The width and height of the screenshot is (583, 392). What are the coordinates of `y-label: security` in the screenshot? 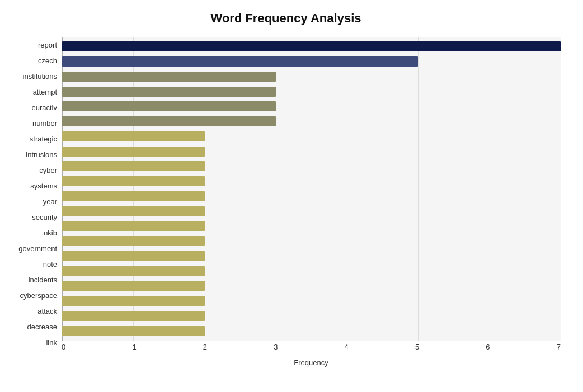 It's located at (45, 217).